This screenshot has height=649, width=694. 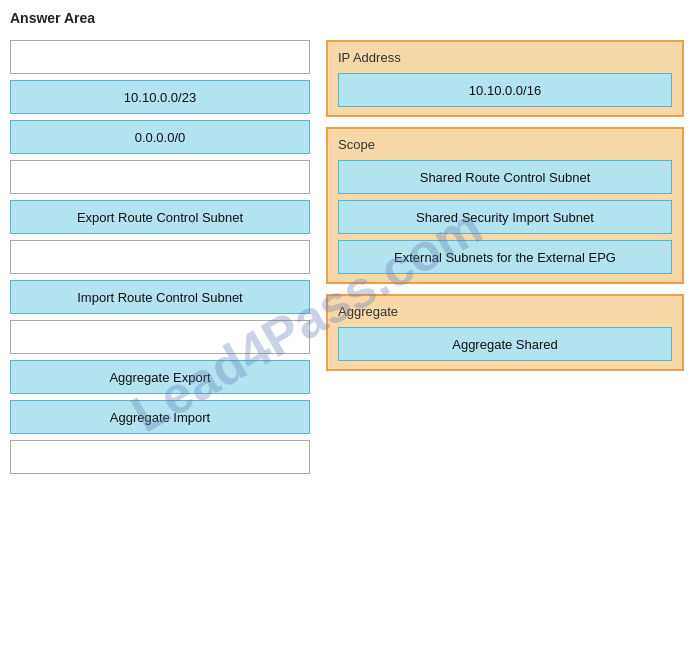 I want to click on item-ip-0: 0.0.0.0/0, so click(x=160, y=137).